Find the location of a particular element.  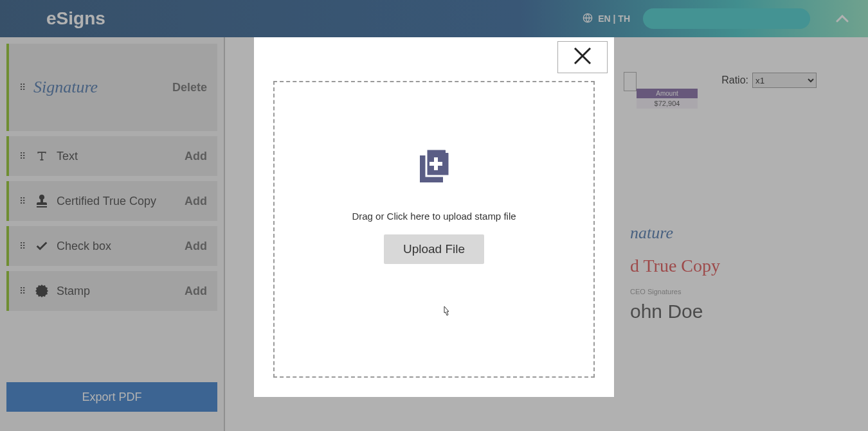

dropzone-text: Drag or Click here to upload stamp file is located at coordinates (433, 216).